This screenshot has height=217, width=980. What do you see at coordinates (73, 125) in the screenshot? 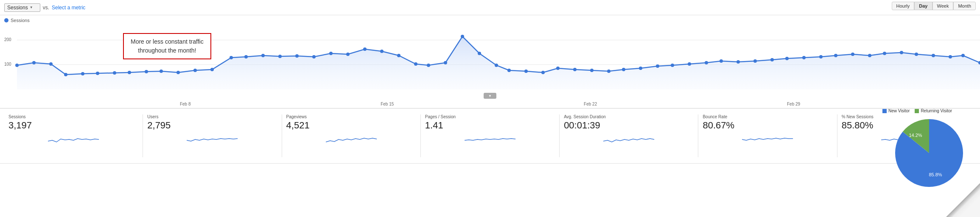
I see `stat-value-sessions: 3,197` at bounding box center [73, 125].